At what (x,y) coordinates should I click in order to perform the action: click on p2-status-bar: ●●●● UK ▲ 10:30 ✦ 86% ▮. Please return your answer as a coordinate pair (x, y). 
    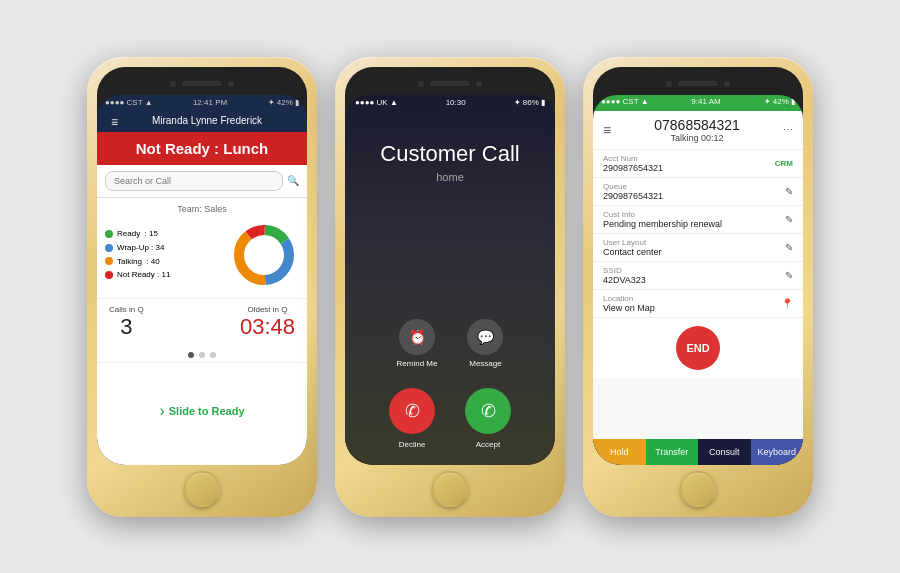
    Looking at the image, I should click on (450, 103).